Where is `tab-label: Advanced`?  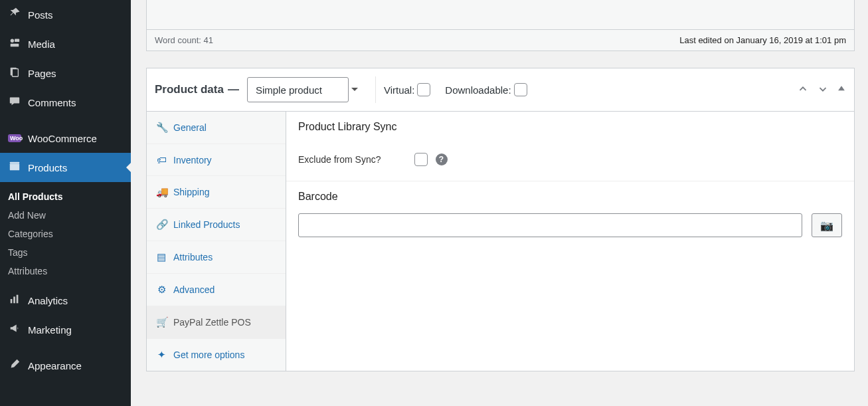 tab-label: Advanced is located at coordinates (194, 290).